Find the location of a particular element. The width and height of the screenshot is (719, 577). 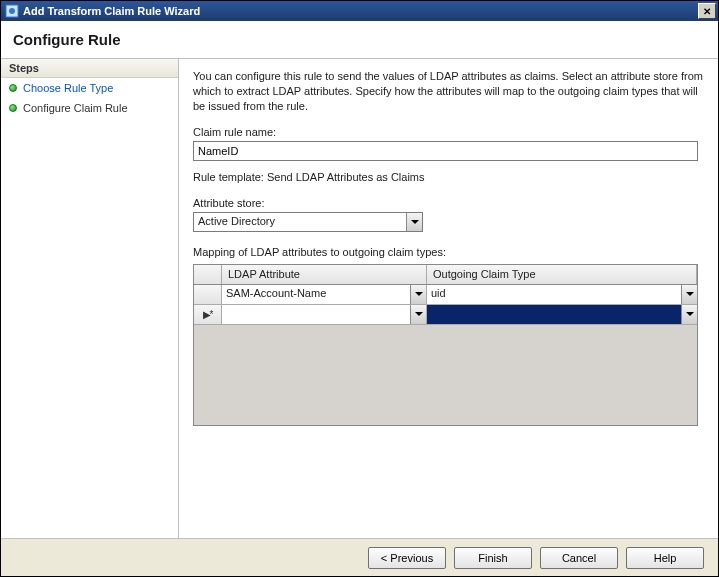

grid-header-row: LDAP Attribute Outgoing Claim Type is located at coordinates (446, 275).